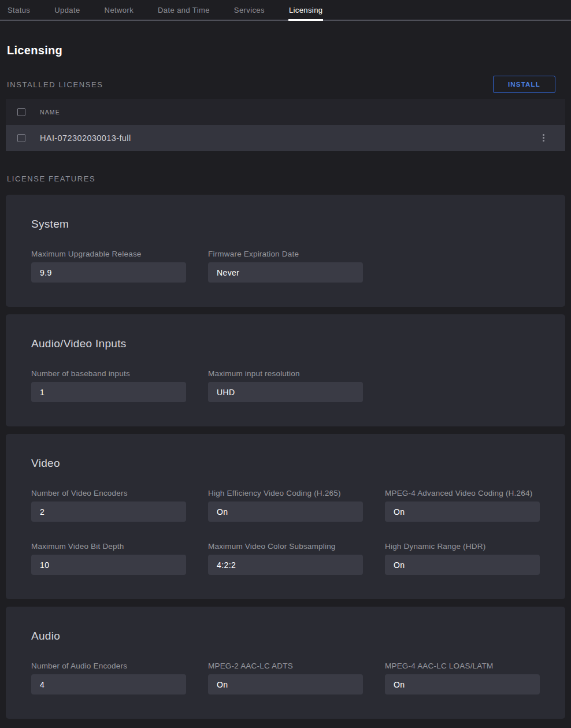 The height and width of the screenshot is (728, 571). I want to click on select-all-checkbox, so click(21, 112).